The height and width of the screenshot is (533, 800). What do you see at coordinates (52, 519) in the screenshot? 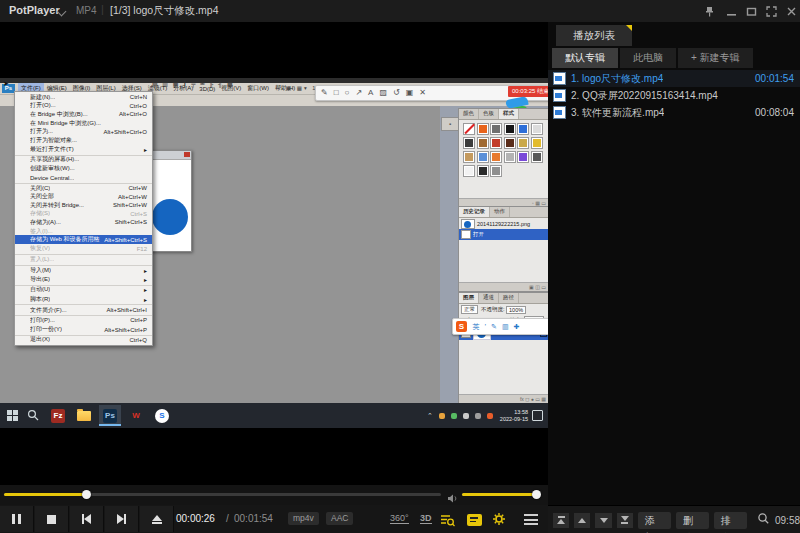
I see `stop-button` at bounding box center [52, 519].